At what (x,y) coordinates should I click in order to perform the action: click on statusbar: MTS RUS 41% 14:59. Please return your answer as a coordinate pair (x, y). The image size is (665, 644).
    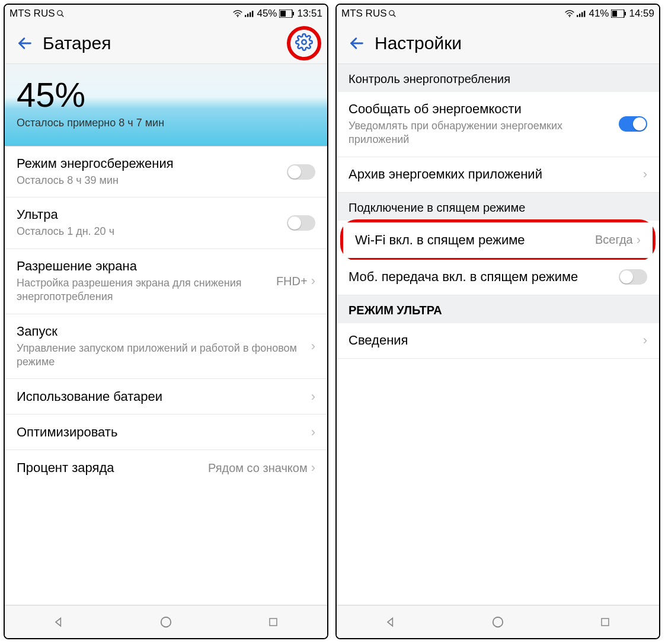
    Looking at the image, I should click on (498, 14).